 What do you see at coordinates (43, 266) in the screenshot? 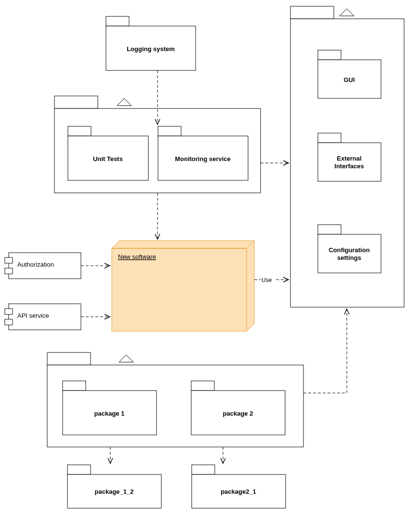
I see `component-authorization: Authorization` at bounding box center [43, 266].